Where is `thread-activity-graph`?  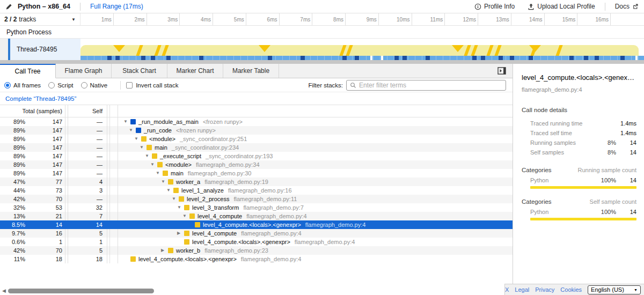
thread-activity-graph is located at coordinates (362, 49).